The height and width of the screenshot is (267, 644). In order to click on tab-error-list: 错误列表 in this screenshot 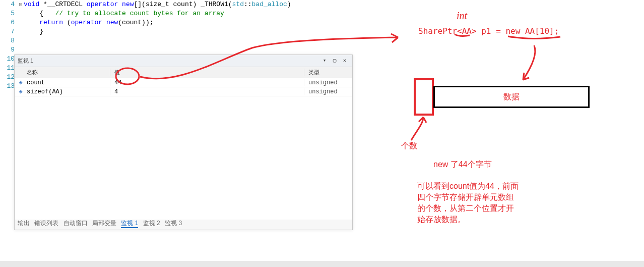, I will do `click(46, 223)`.